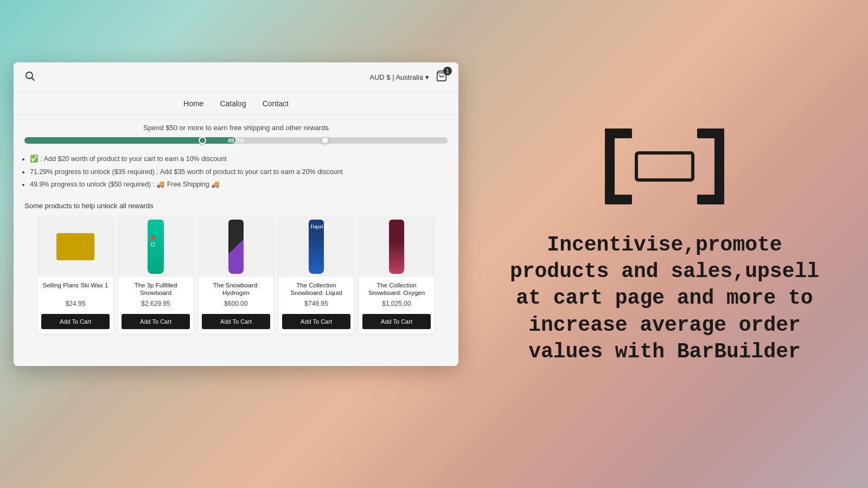 Image resolution: width=868 pixels, height=488 pixels. I want to click on product-name-4: The Collection Snowboard: Liquid, so click(316, 290).